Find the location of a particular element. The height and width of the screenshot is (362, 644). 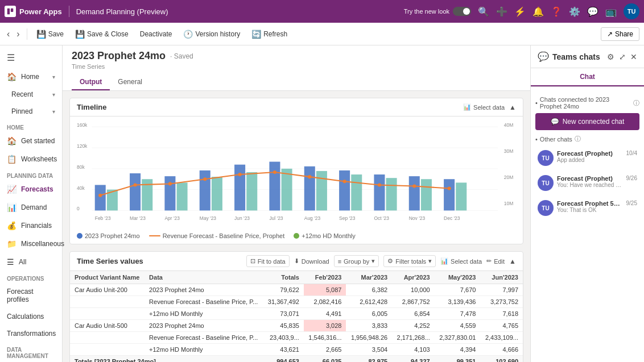

svg-text: May '23 is located at coordinates (208, 218).